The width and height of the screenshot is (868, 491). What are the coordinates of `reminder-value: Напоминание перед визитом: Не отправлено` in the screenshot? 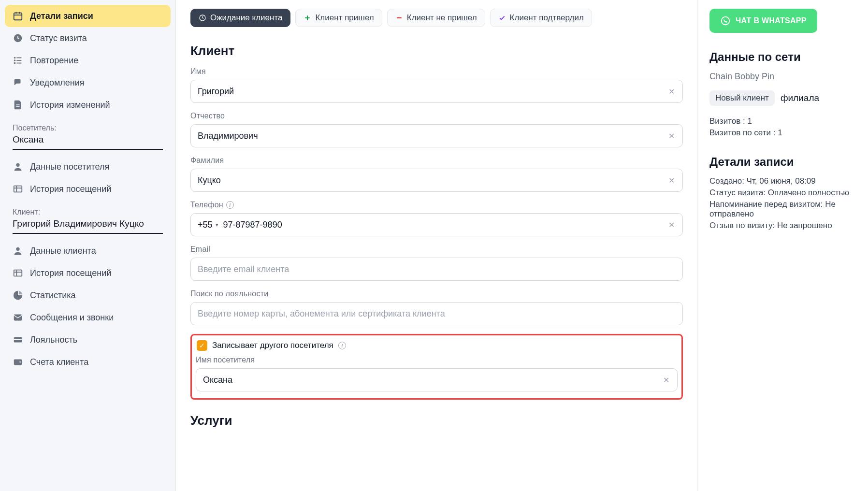 It's located at (783, 209).